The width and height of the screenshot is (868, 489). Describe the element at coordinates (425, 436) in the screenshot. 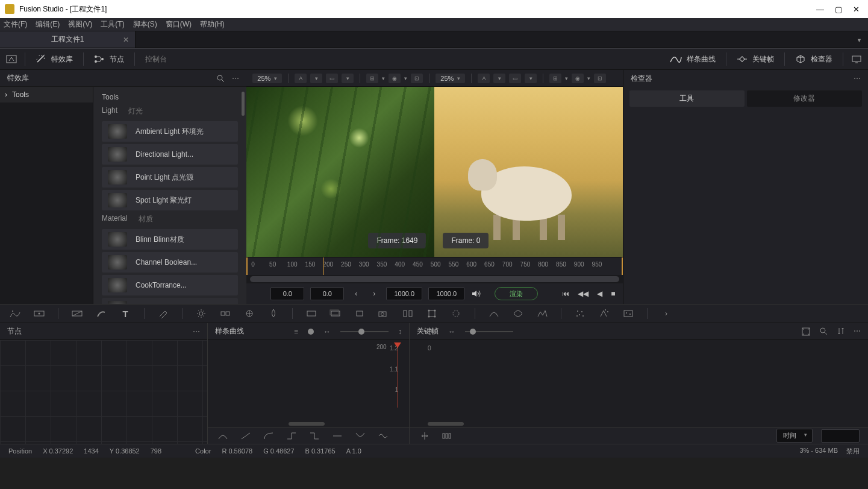

I see `kf-tool-align-icon` at that location.